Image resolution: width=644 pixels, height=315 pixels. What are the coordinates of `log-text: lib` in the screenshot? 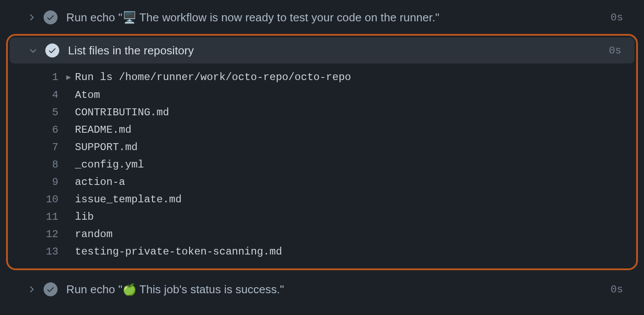 It's located at (85, 217).